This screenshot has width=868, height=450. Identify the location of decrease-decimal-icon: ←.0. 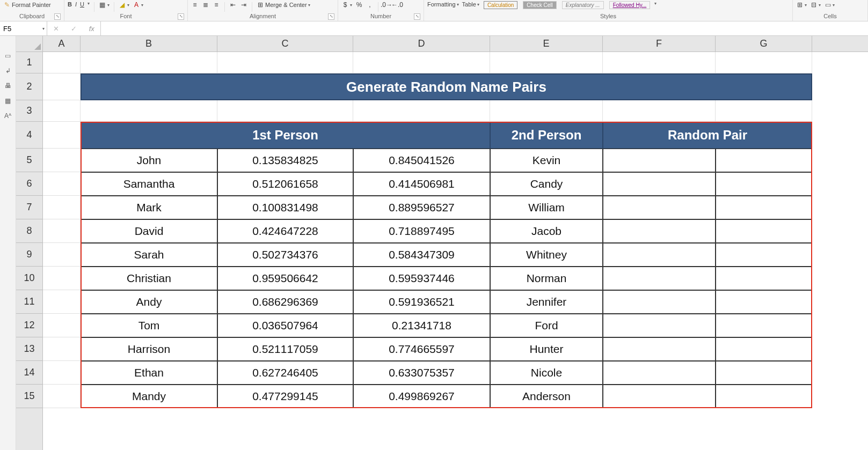
(397, 5).